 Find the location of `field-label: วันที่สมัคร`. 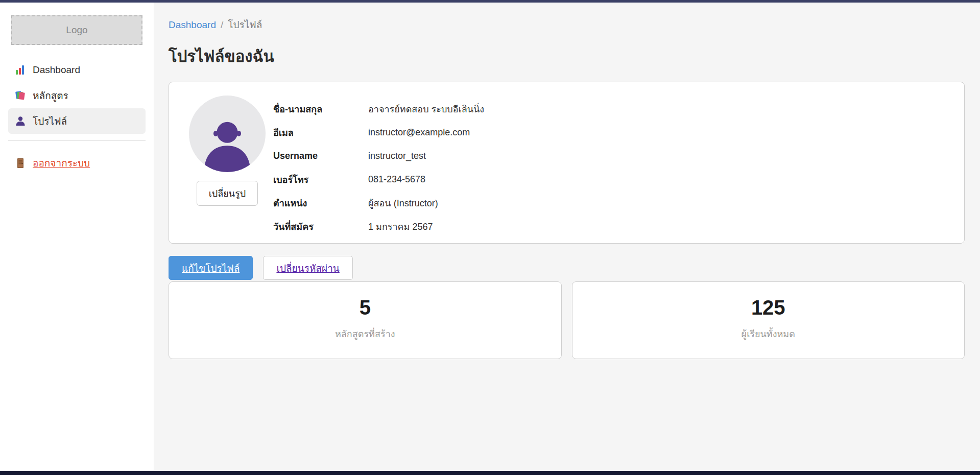

field-label: วันที่สมัคร is located at coordinates (321, 227).